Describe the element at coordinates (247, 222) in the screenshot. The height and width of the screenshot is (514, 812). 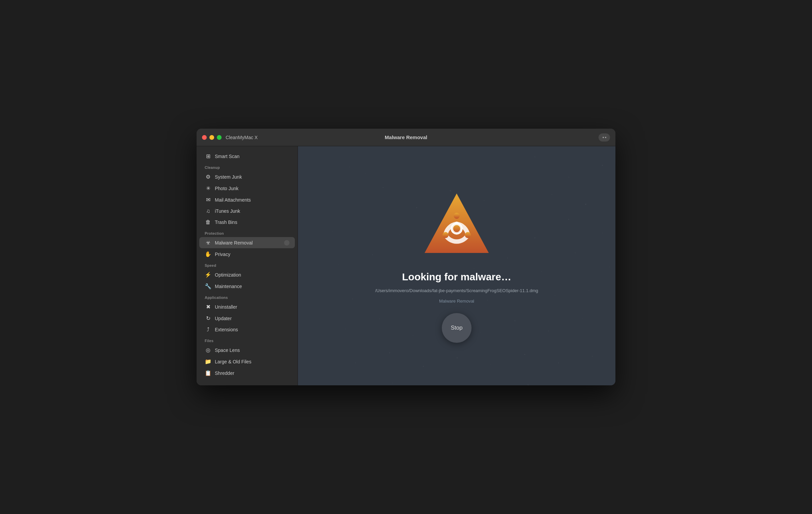
I see `sidebar-item-trash-bins: 🗑 Trash Bins` at that location.